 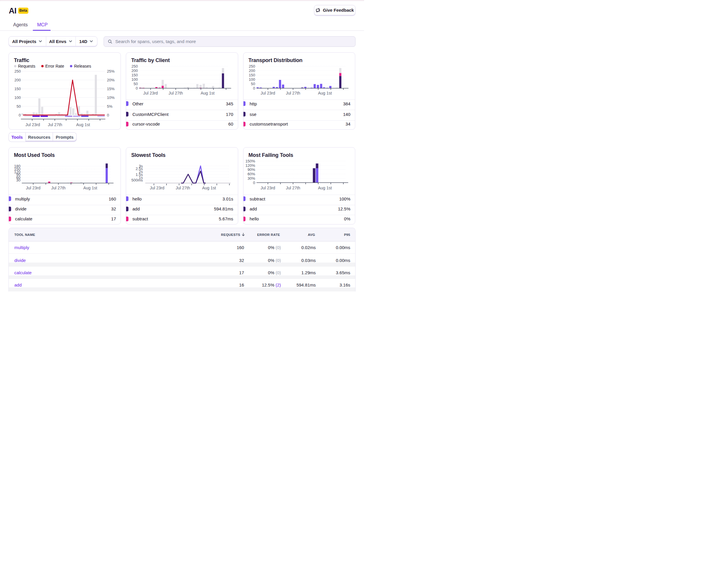 What do you see at coordinates (251, 174) in the screenshot?
I see `svg-text: 60%` at bounding box center [251, 174].